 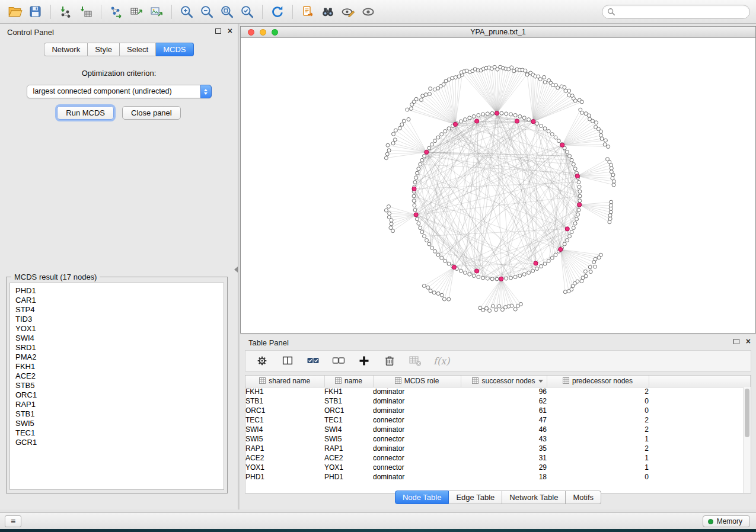 What do you see at coordinates (498, 467) in the screenshot?
I see `table-row: YOX1YOX1connector291` at bounding box center [498, 467].